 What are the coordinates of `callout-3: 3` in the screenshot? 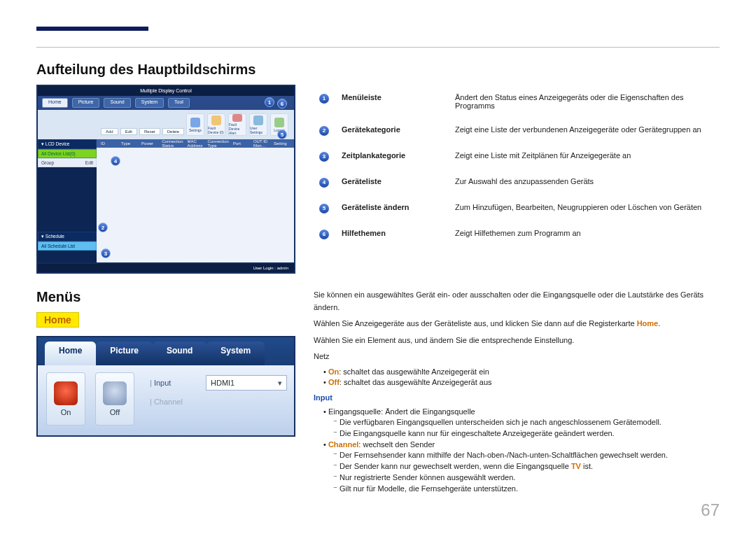 It's located at (106, 253).